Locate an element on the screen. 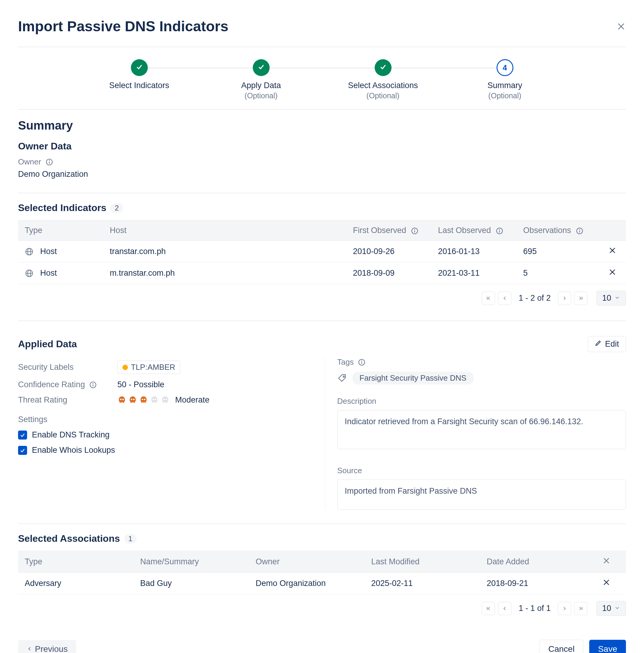 The height and width of the screenshot is (653, 644). owner-data-heading: Owner Data is located at coordinates (322, 146).